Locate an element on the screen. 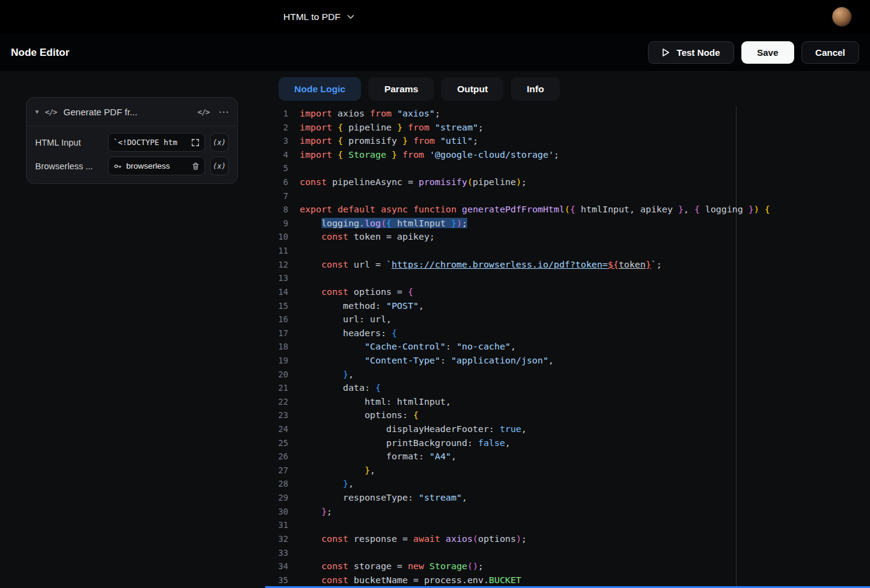 The image size is (870, 588). header: Node Editor Test Node Save Cancel is located at coordinates (435, 52).